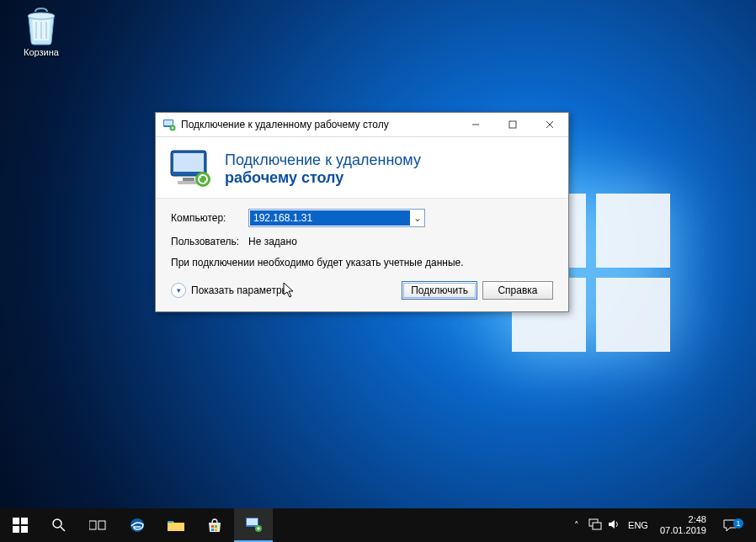 This screenshot has height=542, width=756. Describe the element at coordinates (98, 525) in the screenshot. I see `task-view-button` at that location.